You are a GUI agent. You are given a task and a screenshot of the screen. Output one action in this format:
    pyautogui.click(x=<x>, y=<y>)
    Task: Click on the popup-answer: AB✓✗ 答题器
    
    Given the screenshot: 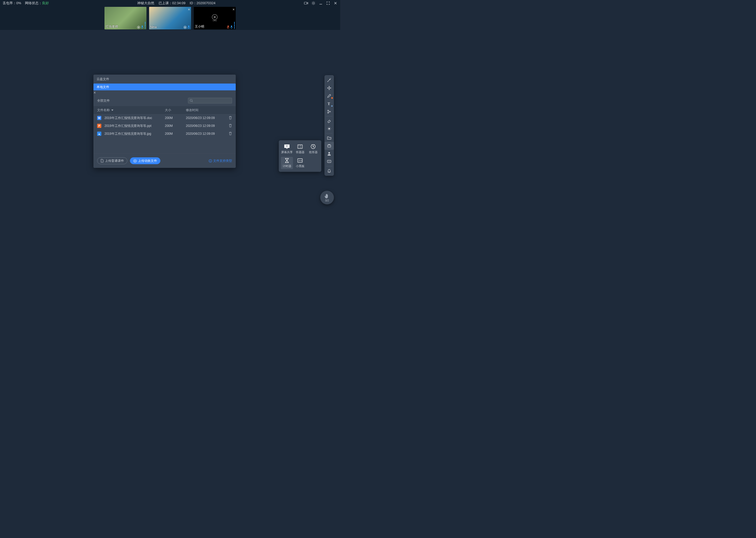 What is the action you would take?
    pyautogui.click(x=300, y=149)
    